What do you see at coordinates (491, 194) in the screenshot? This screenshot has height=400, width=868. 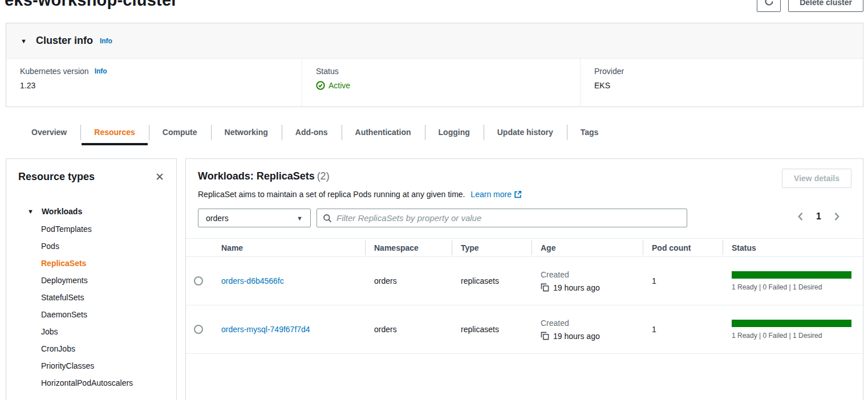 I see `learn-more-link: Learn more` at bounding box center [491, 194].